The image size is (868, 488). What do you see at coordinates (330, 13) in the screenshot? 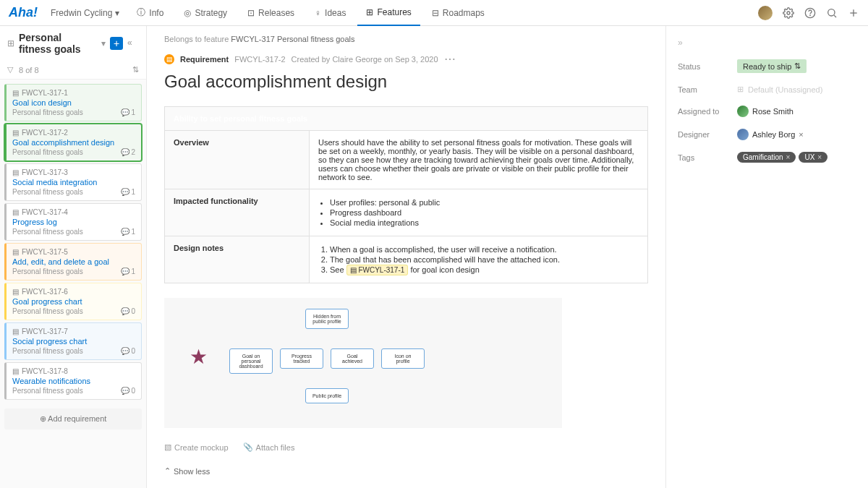
I see `nav-ideas: ♀Ideas` at bounding box center [330, 13].